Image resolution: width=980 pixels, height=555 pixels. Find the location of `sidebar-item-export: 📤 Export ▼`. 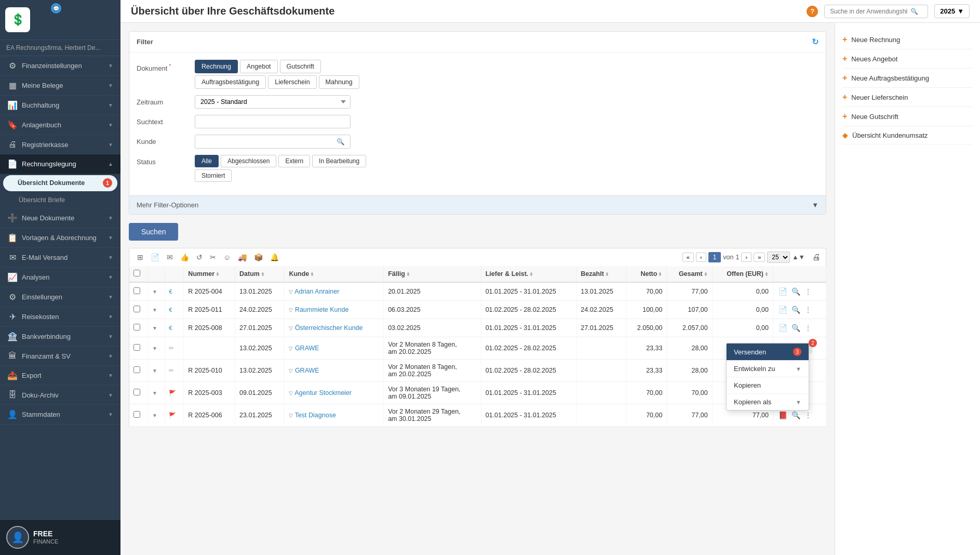

sidebar-item-export: 📤 Export ▼ is located at coordinates (60, 376).